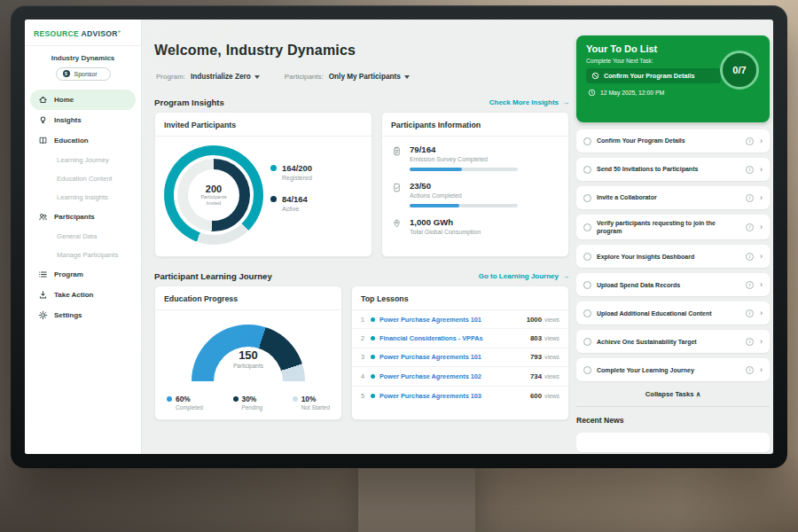 The width and height of the screenshot is (798, 532). Describe the element at coordinates (673, 141) in the screenshot. I see `task-row-confirm-program: Confirm Your Program Details i ›` at that location.